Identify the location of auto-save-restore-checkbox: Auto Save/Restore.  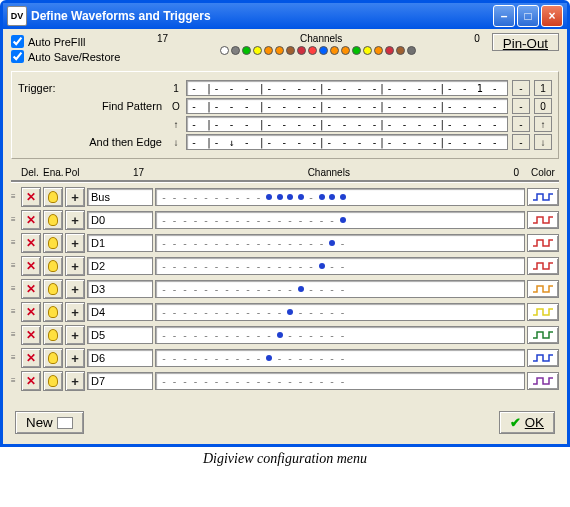
(81, 56).